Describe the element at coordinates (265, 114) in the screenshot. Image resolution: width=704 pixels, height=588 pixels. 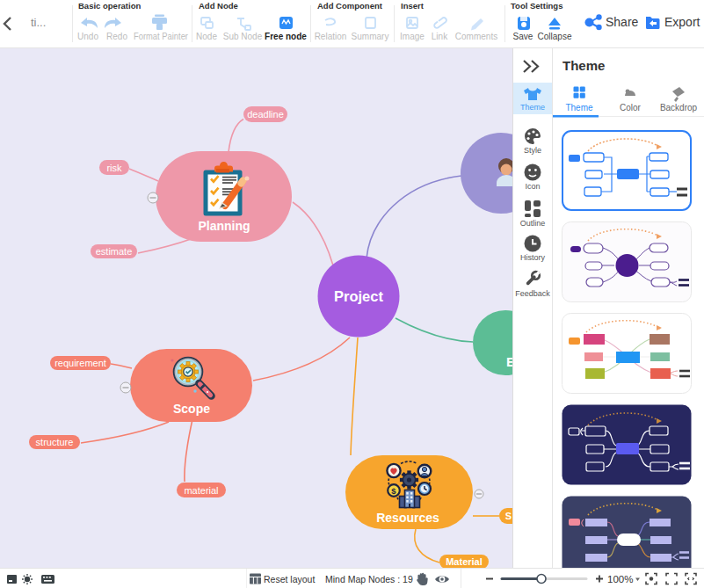
I see `svg-text: deadline` at that location.